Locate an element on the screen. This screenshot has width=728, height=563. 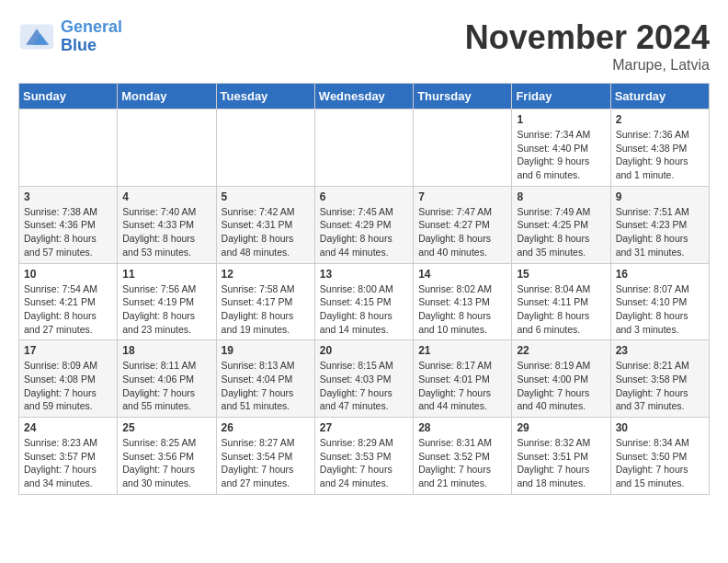
weekday-header: Tuesday is located at coordinates (265, 97).